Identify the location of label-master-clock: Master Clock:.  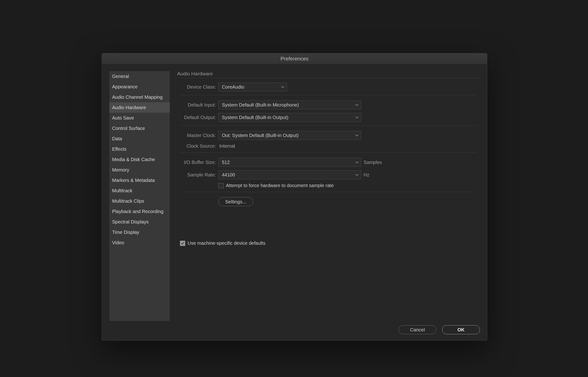
(199, 135).